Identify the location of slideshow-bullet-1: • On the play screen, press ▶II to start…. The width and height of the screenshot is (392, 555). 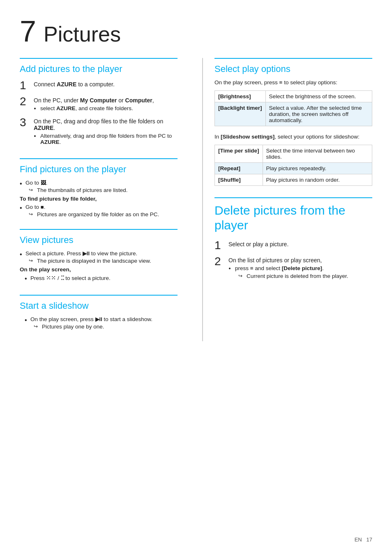
(99, 323).